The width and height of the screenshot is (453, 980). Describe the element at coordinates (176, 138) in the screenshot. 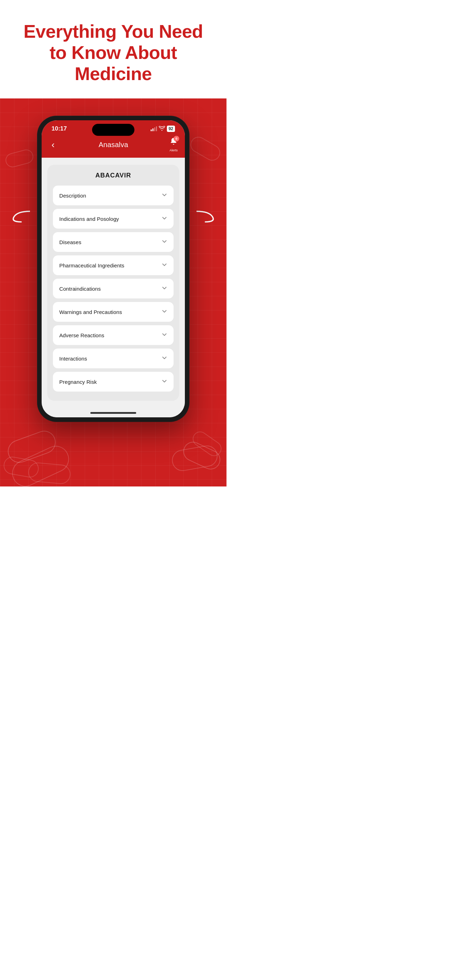

I see `alerts-count-badge: 0` at that location.